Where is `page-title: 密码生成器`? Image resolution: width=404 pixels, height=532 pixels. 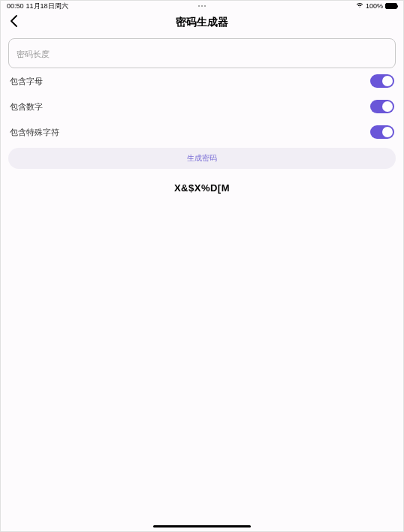 page-title: 密码生成器 is located at coordinates (202, 23).